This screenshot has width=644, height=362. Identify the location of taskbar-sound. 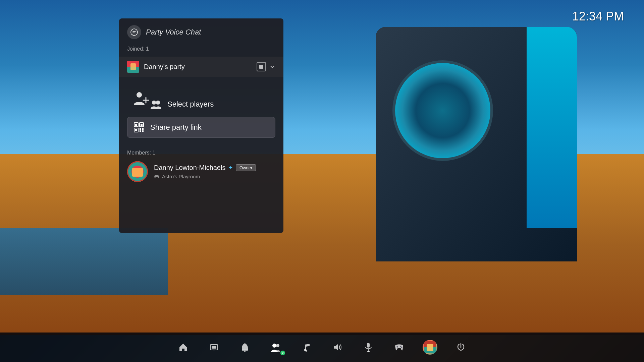
(337, 347).